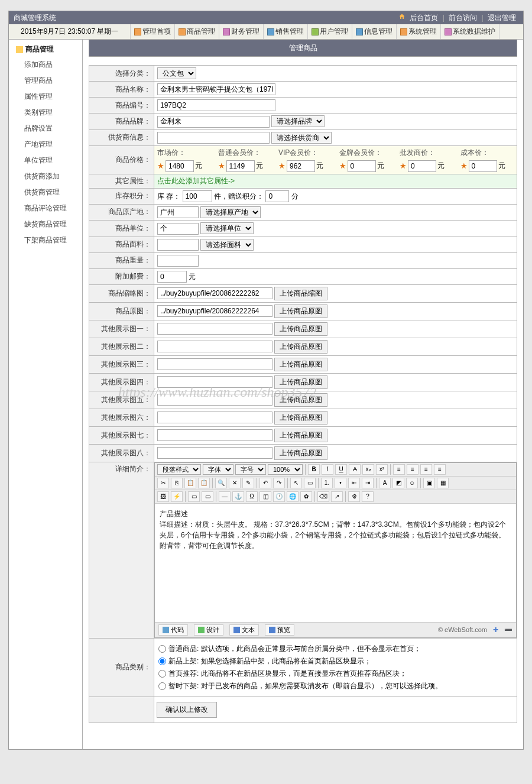 Image resolution: width=532 pixels, height=784 pixels. Describe the element at coordinates (301, 364) in the screenshot. I see `upload-ex3-button: 上传商品原图` at that location.